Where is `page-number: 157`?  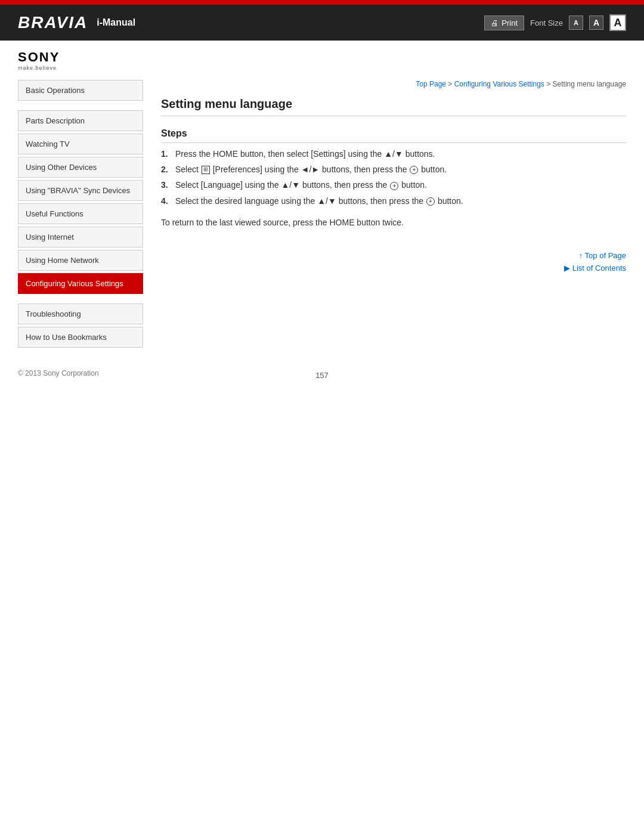 page-number: 157 is located at coordinates (322, 376).